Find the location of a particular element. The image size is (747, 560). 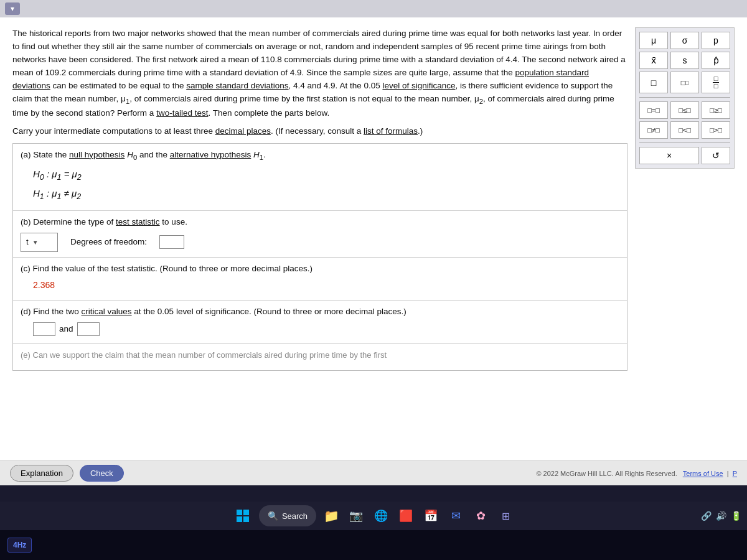

sym-neq: □≠□ is located at coordinates (654, 130).